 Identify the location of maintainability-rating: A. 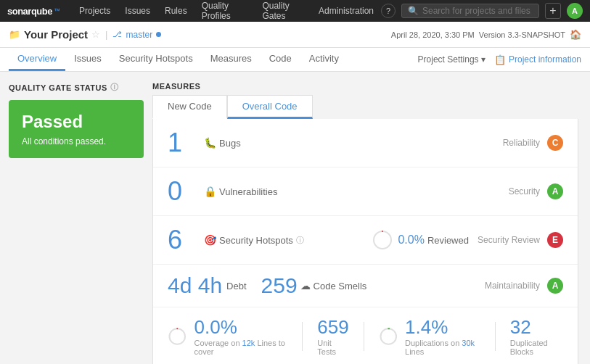
(555, 286).